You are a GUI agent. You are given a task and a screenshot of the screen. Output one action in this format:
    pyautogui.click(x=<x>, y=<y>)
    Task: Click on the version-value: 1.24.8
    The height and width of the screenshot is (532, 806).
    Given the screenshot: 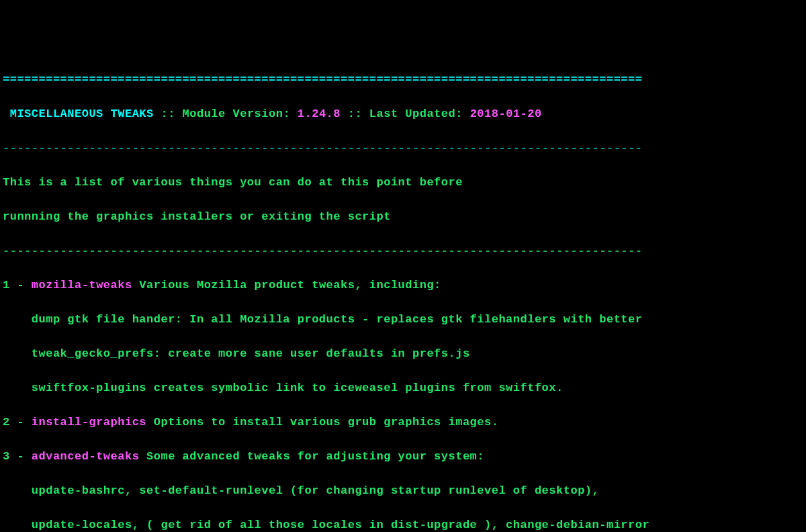 What is the action you would take?
    pyautogui.click(x=319, y=114)
    